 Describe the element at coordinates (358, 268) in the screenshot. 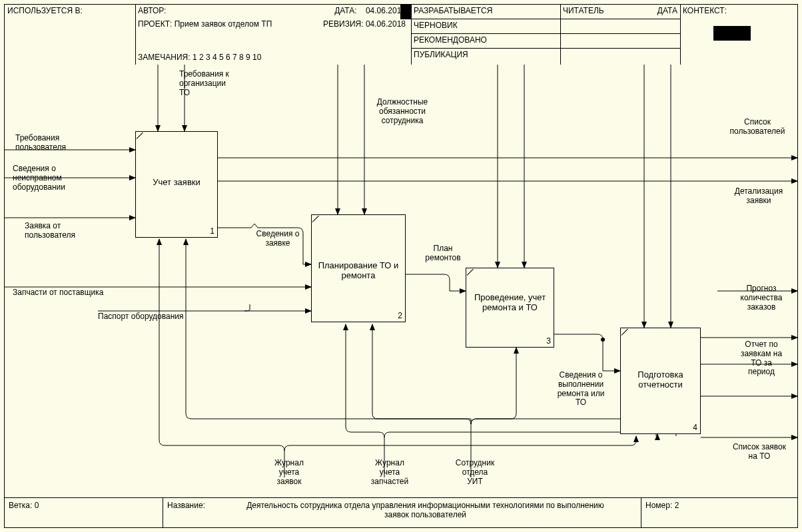

I see `box-2: Планирование ТО и ремонта 2` at that location.